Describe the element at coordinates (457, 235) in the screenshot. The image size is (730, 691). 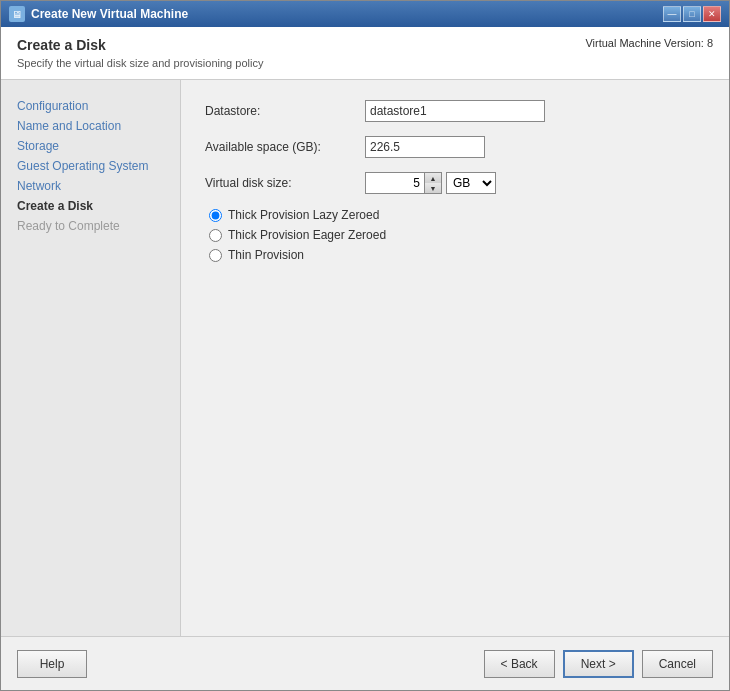
I see `radio-row-thick-eager: Thick Provision Eager Zeroed` at that location.